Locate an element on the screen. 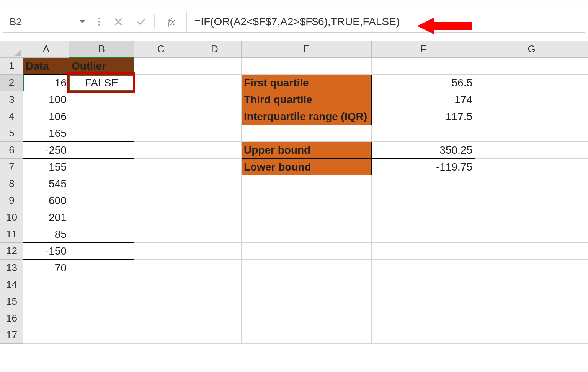  col-header-E: E is located at coordinates (307, 49).